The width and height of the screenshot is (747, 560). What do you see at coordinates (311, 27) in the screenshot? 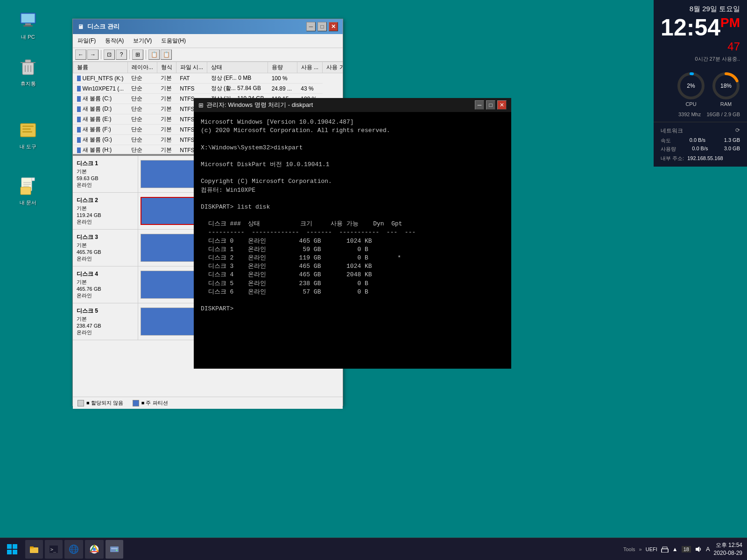
I see `minimize-button: ─` at bounding box center [311, 27].